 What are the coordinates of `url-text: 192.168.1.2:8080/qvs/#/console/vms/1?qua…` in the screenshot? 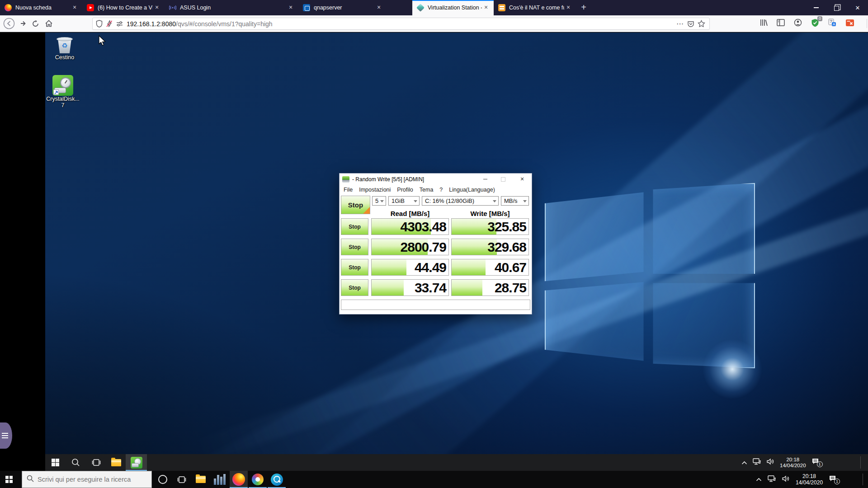 It's located at (200, 24).